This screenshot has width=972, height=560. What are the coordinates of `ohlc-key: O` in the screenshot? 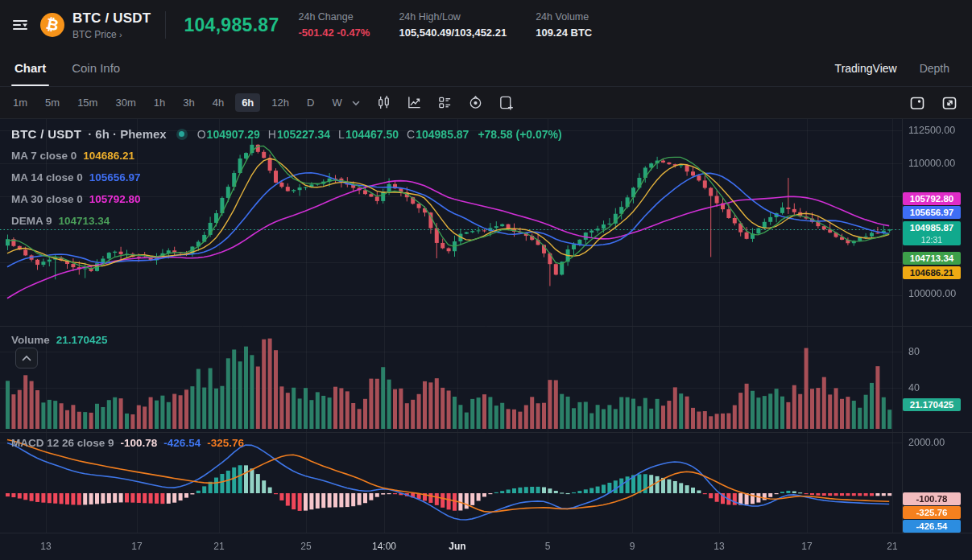 It's located at (201, 134).